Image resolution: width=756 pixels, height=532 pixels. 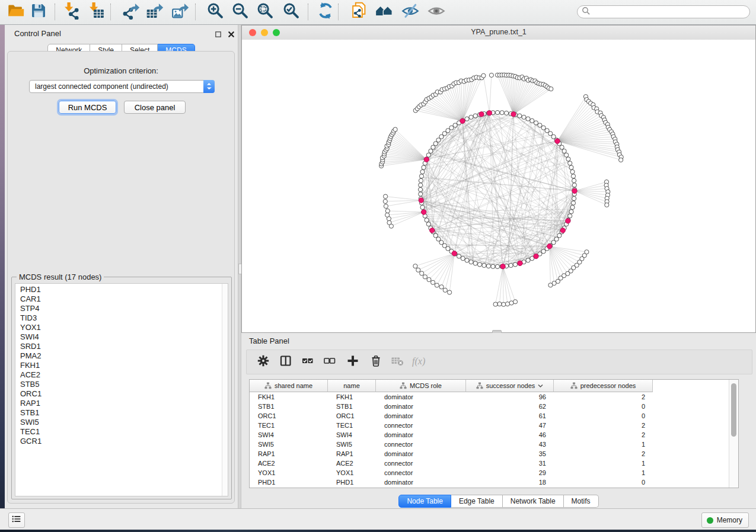 What do you see at coordinates (225, 390) in the screenshot?
I see `mcds-list-scrollbar` at bounding box center [225, 390].